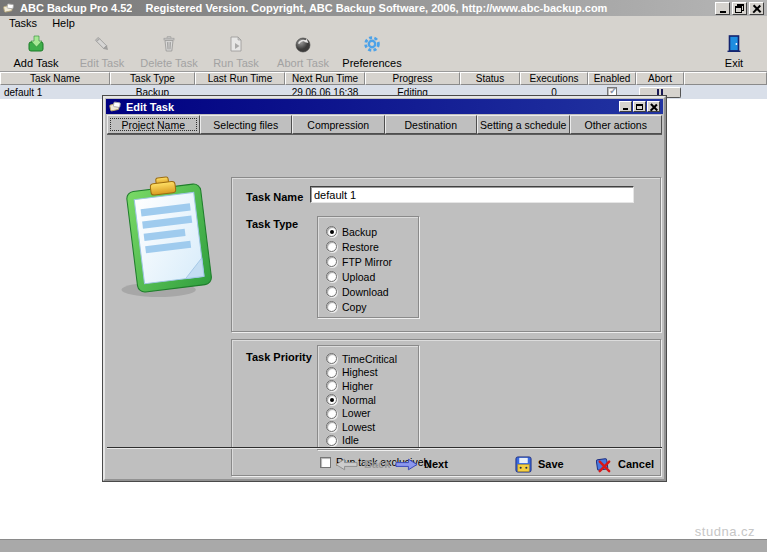  Describe the element at coordinates (412, 78) in the screenshot. I see `column-header-progress: Progress` at that location.